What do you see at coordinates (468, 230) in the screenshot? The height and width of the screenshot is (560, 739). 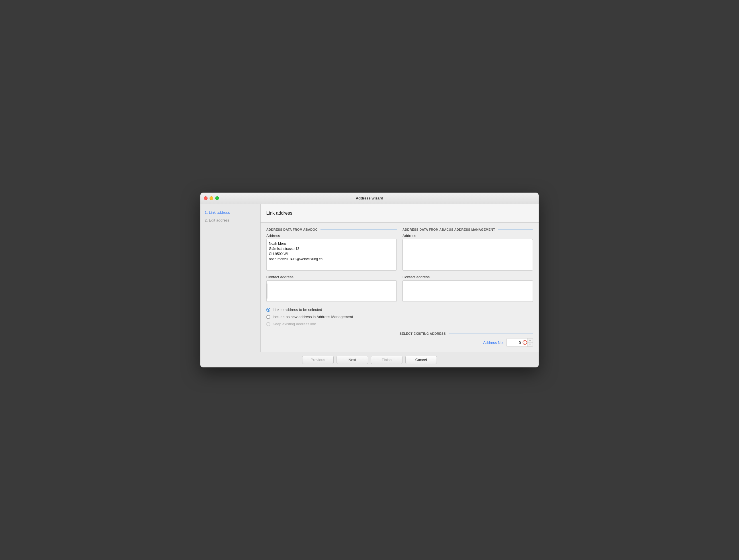 I see `abacus-section-header: ADDRESS DATA FROM ABACUS ADDRESS MANAGEM…` at bounding box center [468, 230].